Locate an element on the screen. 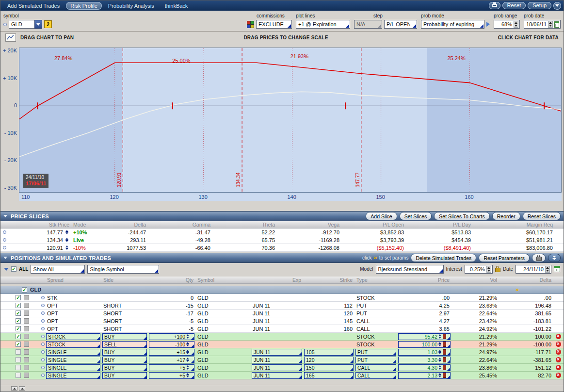 The width and height of the screenshot is (564, 392). symbol-count-badge: 2 is located at coordinates (48, 24).